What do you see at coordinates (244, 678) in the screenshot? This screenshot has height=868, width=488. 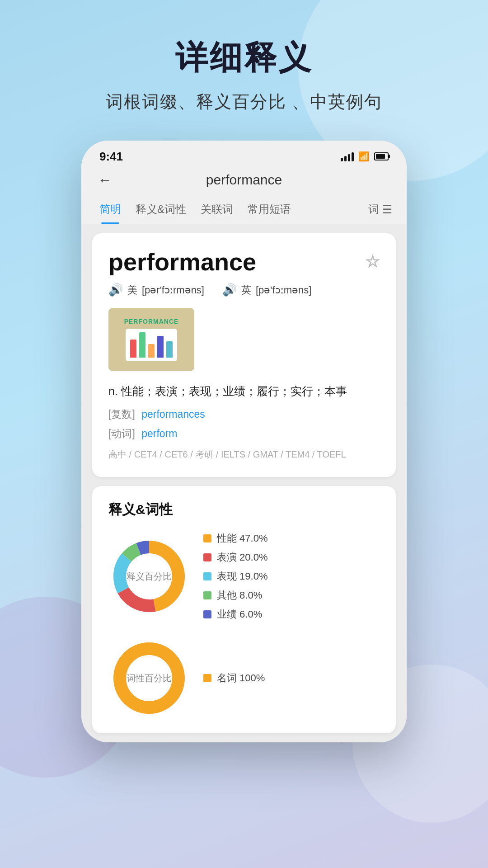 I see `pos-chart-row: 词性百分比 名词 100%` at bounding box center [244, 678].